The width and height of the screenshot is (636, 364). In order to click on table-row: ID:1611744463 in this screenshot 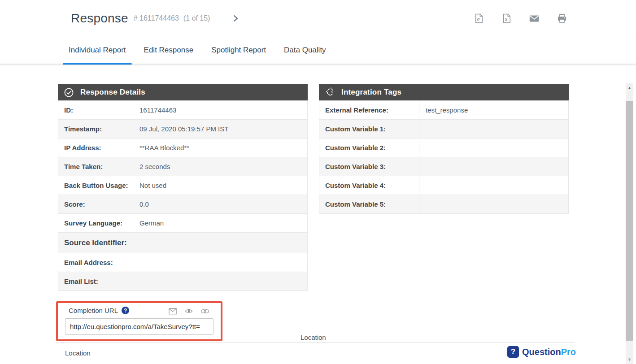, I will do `click(183, 110)`.